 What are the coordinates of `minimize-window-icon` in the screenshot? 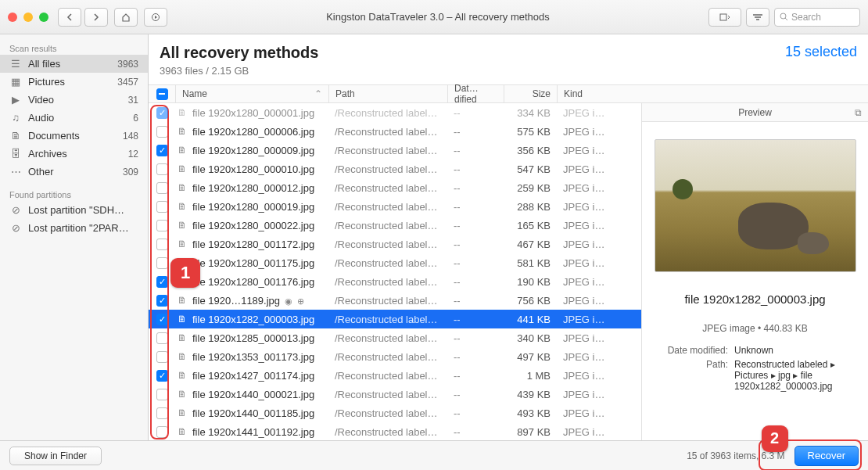 It's located at (28, 17).